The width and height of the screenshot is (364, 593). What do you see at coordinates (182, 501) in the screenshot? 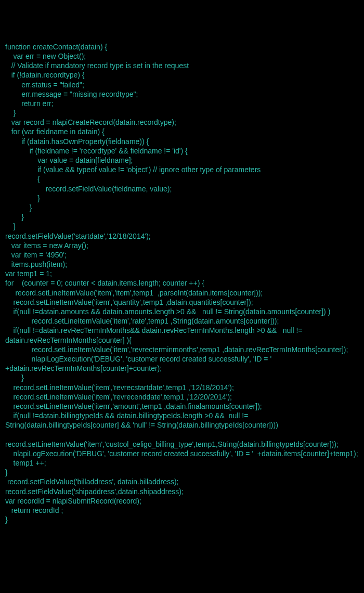
I see `code-line: var recordId = nlapiSubmitRecord(record)…` at bounding box center [182, 501].